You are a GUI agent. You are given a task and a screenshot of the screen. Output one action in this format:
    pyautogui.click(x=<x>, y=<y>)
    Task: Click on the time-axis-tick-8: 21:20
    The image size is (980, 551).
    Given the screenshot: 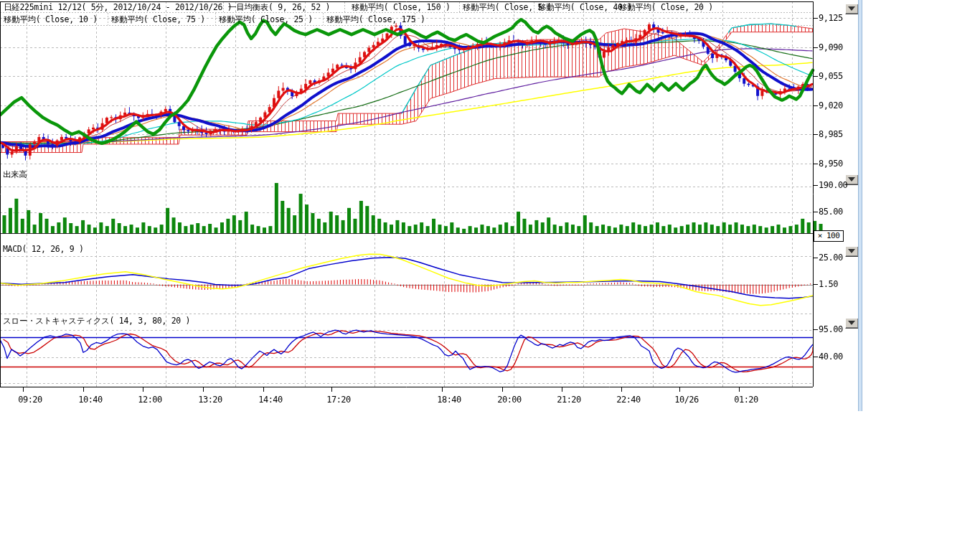 What is the action you would take?
    pyautogui.click(x=569, y=400)
    